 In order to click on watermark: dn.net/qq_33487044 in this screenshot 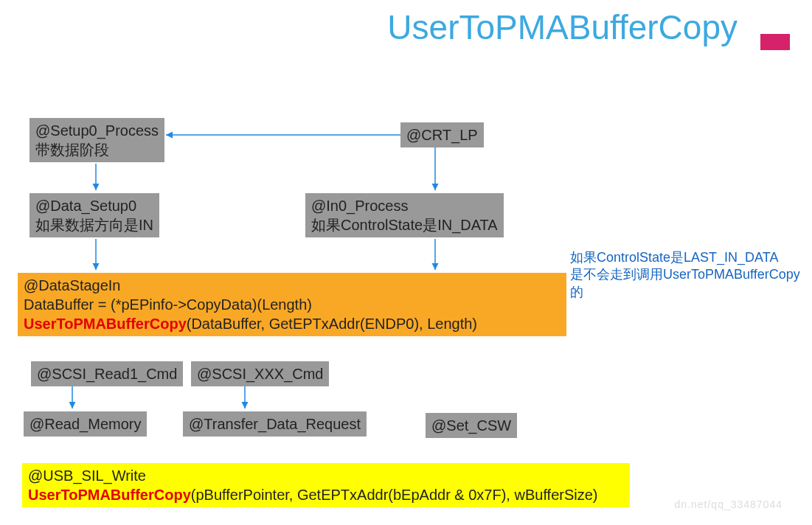, I will do `click(729, 504)`.